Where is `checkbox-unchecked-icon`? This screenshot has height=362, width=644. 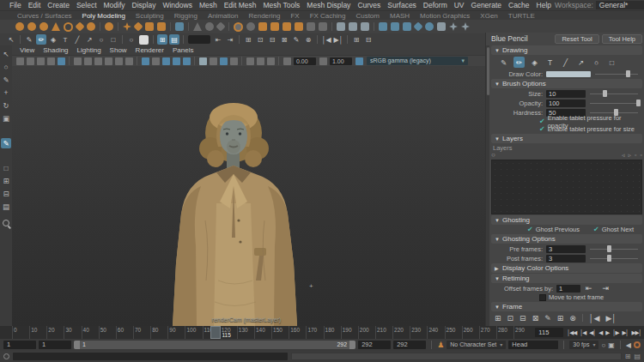
checkbox-unchecked-icon is located at coordinates (543, 298).